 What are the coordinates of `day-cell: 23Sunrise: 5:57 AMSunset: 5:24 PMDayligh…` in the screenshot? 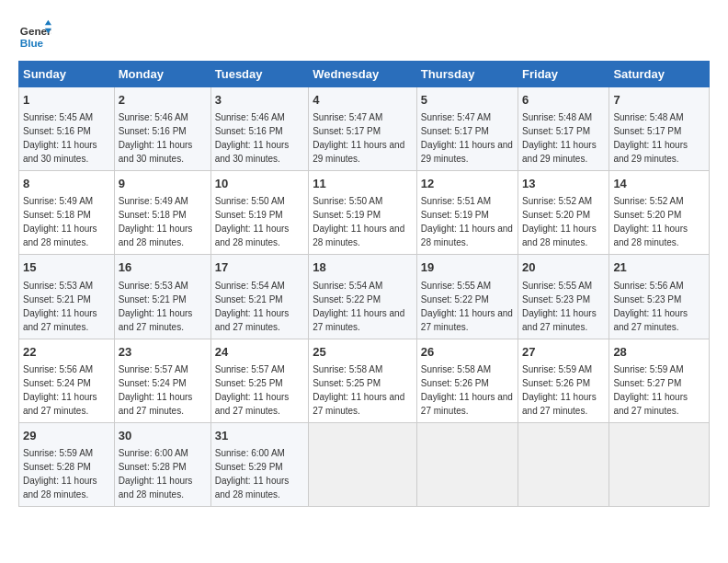 It's located at (162, 381).